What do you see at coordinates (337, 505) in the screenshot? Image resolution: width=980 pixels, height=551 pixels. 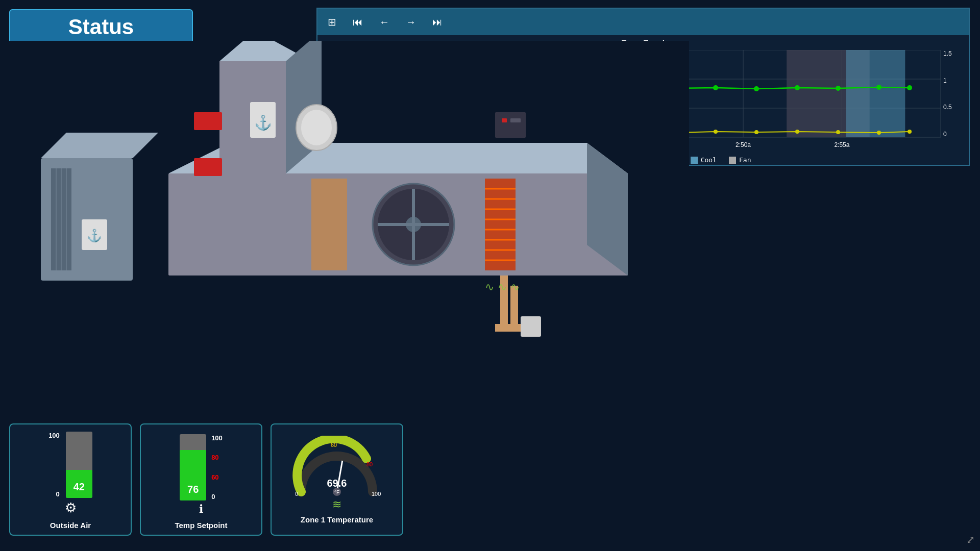 I see `zone1-heat-icon: ≋` at bounding box center [337, 505].